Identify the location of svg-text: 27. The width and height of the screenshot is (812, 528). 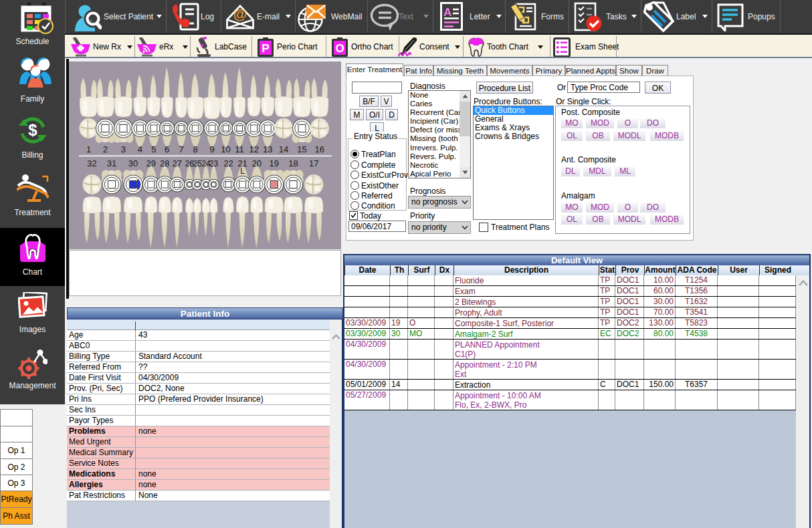
(177, 163).